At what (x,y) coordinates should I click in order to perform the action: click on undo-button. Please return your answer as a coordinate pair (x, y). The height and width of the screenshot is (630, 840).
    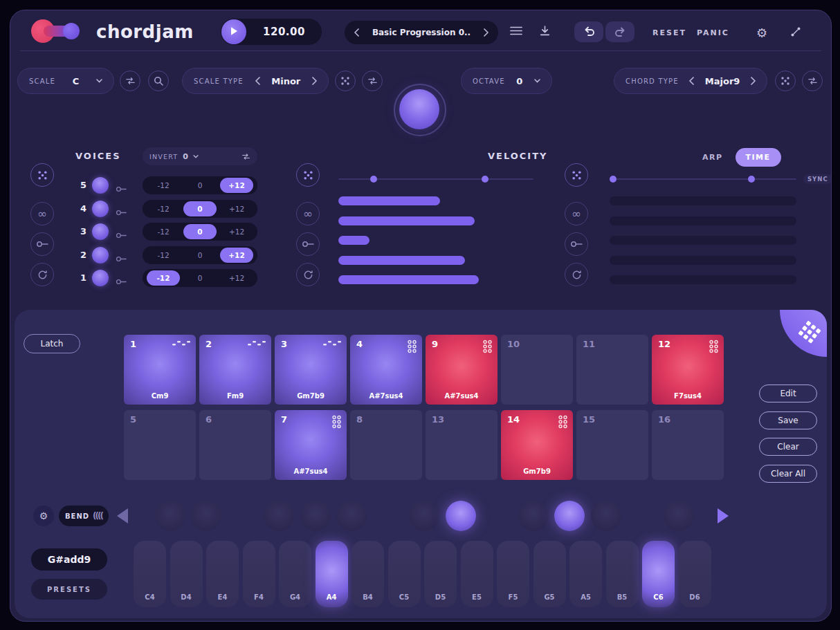
    Looking at the image, I should click on (589, 32).